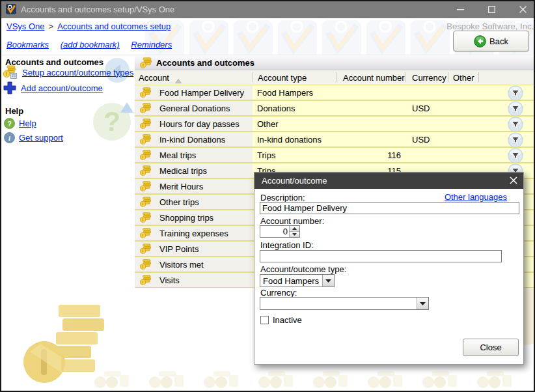  What do you see at coordinates (9, 124) in the screenshot?
I see `help-icon: ?` at bounding box center [9, 124].